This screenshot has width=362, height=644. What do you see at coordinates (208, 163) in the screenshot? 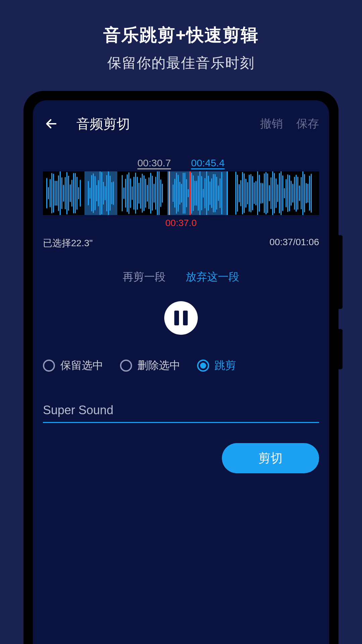
I see `end-time-marker: 00:45.4` at bounding box center [208, 163].